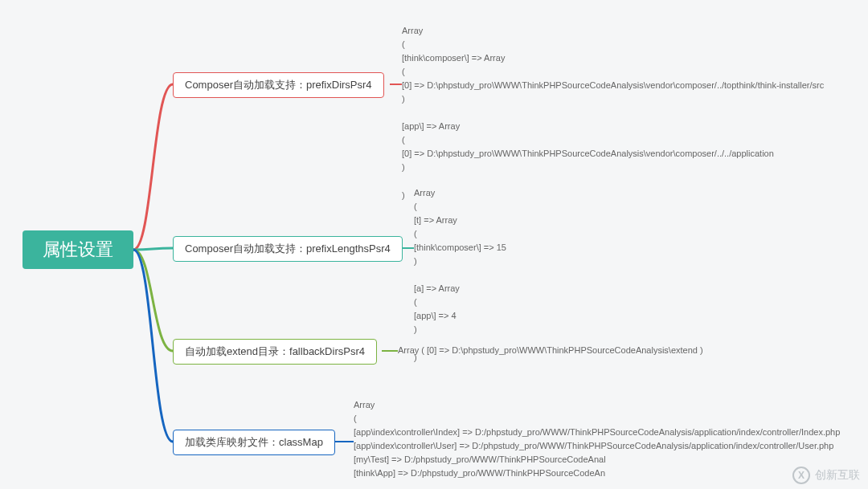 The width and height of the screenshot is (868, 489). I want to click on node-label: Composer自动加载支持：prefixDirsPsr4, so click(278, 85).